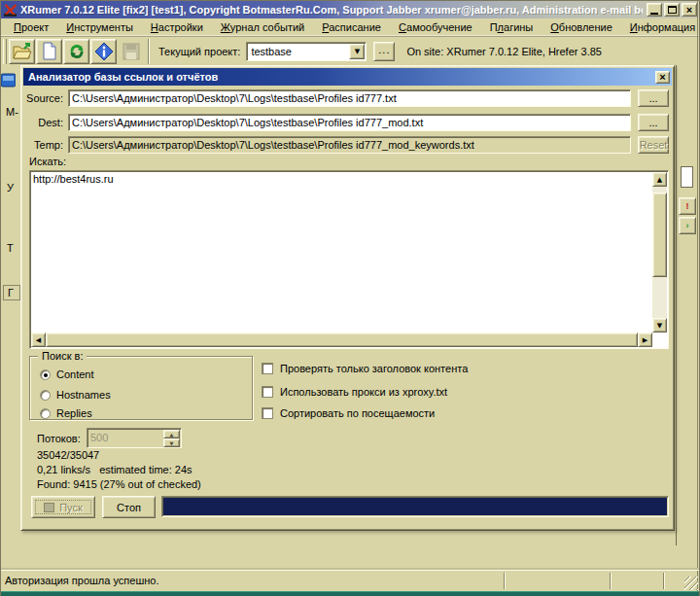 The width and height of the screenshot is (700, 596). What do you see at coordinates (49, 52) in the screenshot?
I see `new-project-button` at bounding box center [49, 52].